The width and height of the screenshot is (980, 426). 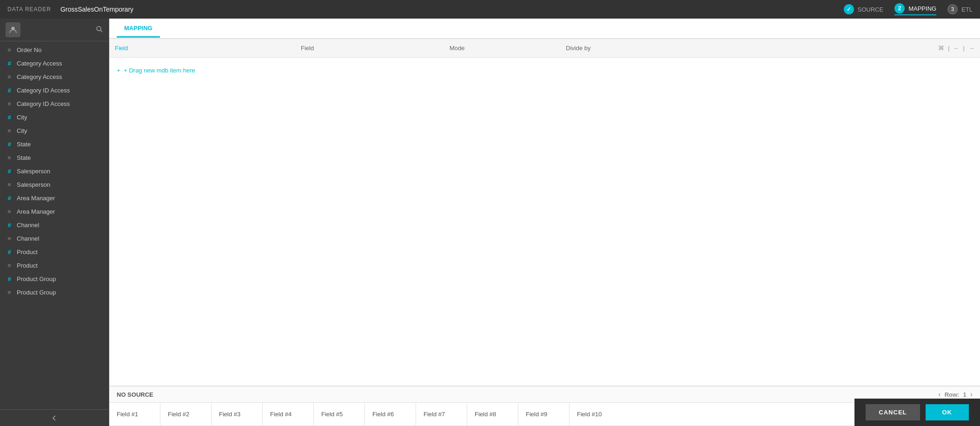 What do you see at coordinates (202, 48) in the screenshot?
I see `col-field-source-header: Field` at bounding box center [202, 48].